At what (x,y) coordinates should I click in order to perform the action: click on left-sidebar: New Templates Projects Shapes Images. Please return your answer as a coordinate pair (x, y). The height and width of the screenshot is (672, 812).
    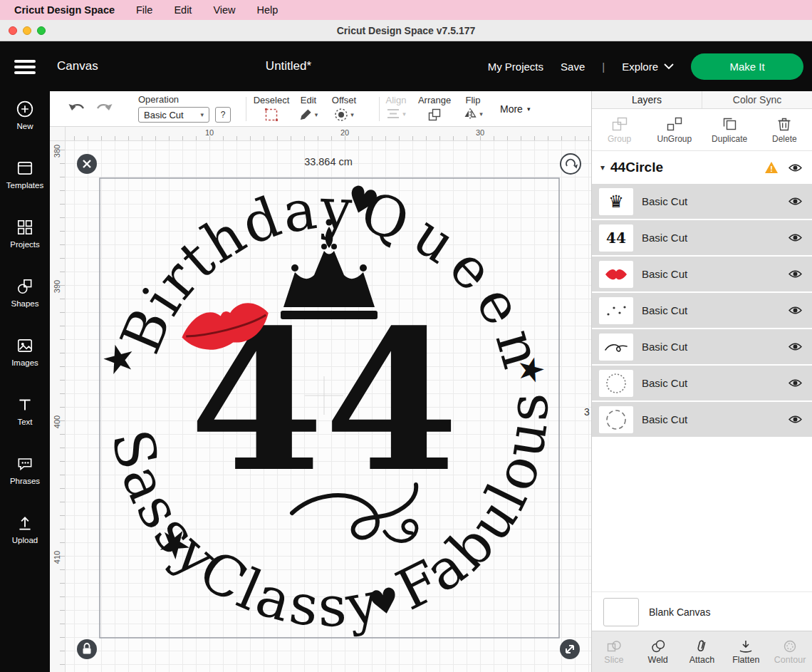
    Looking at the image, I should click on (25, 382).